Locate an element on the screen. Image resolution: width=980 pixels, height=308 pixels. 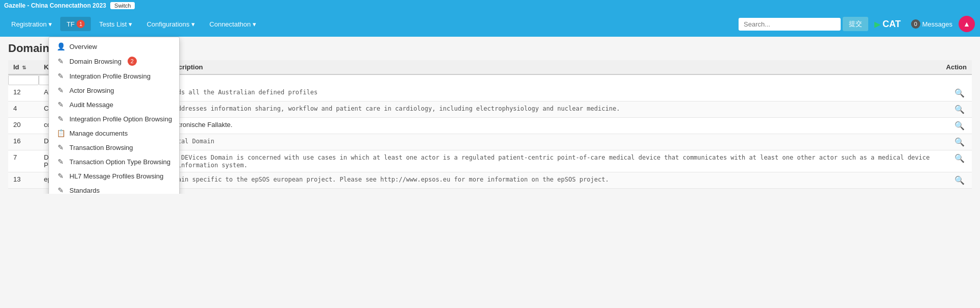
dropdown-item-integration-profile-browsing: ✎ Integration Profile Browsing is located at coordinates (114, 76).